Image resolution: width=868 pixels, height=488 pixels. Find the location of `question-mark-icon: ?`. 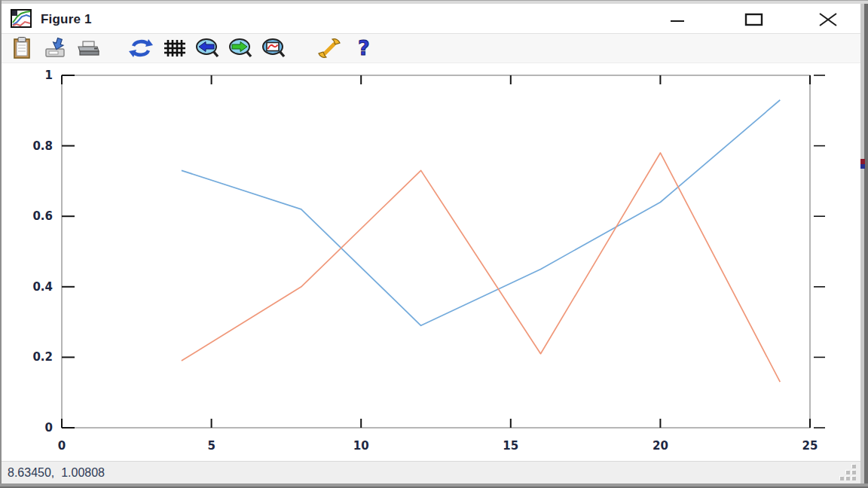

question-mark-icon: ? is located at coordinates (362, 48).